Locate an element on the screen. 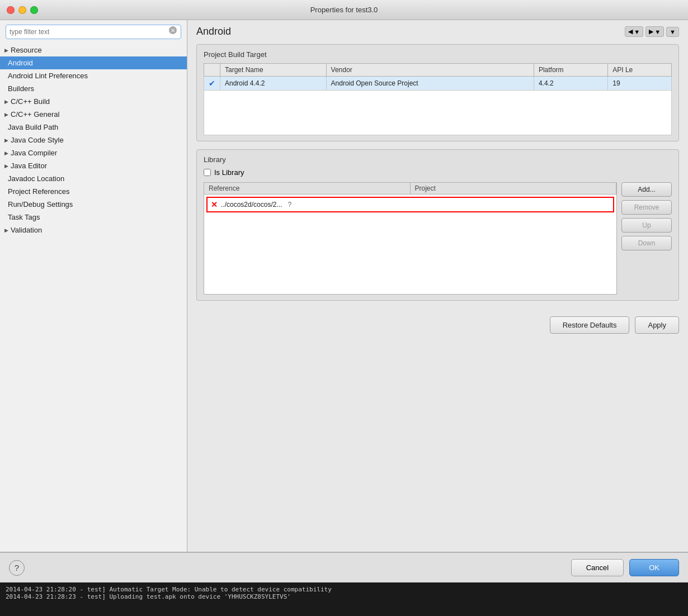 The image size is (688, 616). col-api: API Le is located at coordinates (640, 70).